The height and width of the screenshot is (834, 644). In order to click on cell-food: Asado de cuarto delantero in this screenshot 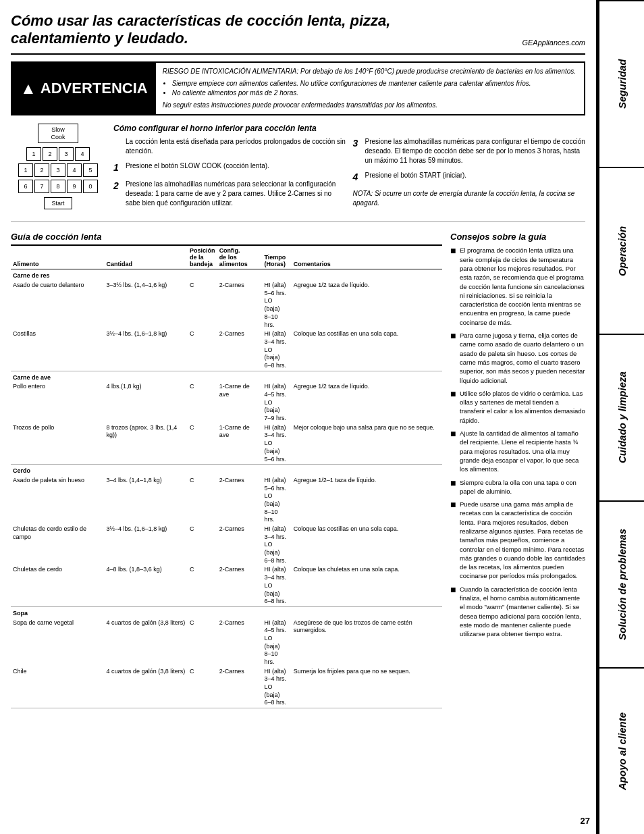, I will do `click(58, 305)`.